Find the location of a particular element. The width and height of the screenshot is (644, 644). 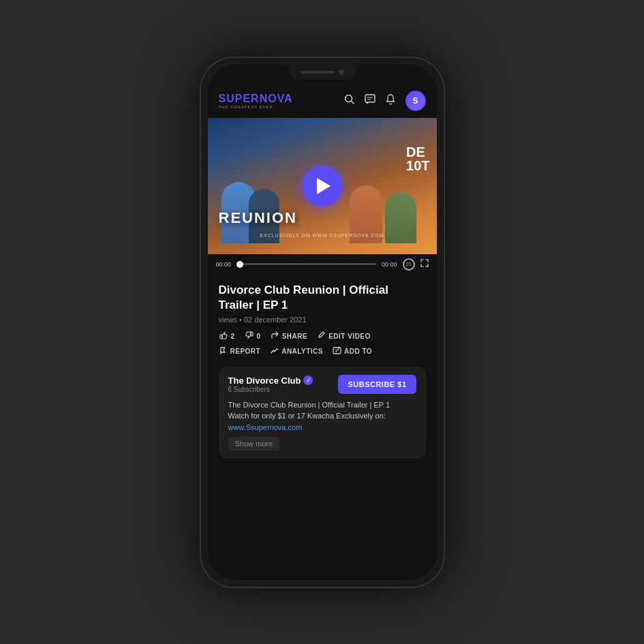

notifications-icon is located at coordinates (390, 101).